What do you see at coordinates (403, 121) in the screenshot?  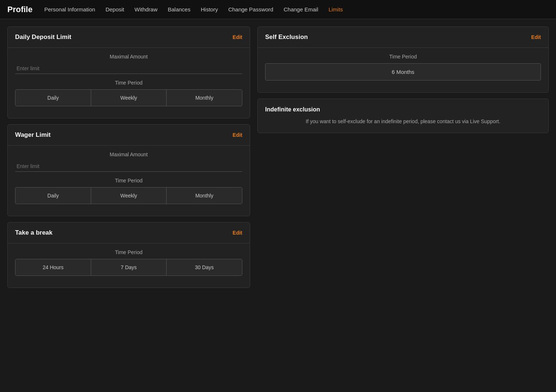 I see `indefinite-exclusion-text: If you want to self-exclude for an indef…` at bounding box center [403, 121].